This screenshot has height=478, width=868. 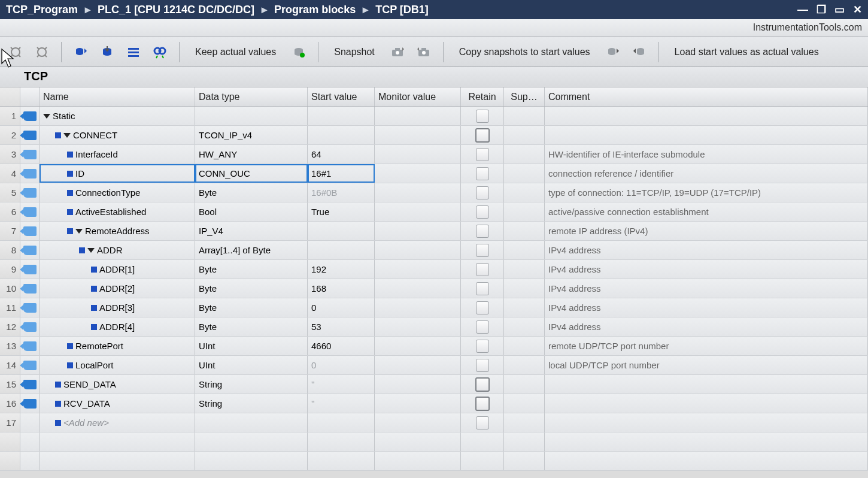 What do you see at coordinates (434, 193) in the screenshot?
I see `table-row: 5ConnectionTypeByte16#0Btype of connecti…` at bounding box center [434, 193].